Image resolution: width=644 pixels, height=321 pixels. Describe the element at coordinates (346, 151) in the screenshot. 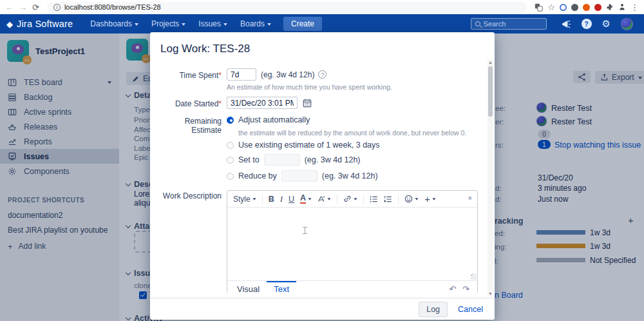

I see `remaining-estimate-options: Adjust automatically the estimate will b…` at that location.